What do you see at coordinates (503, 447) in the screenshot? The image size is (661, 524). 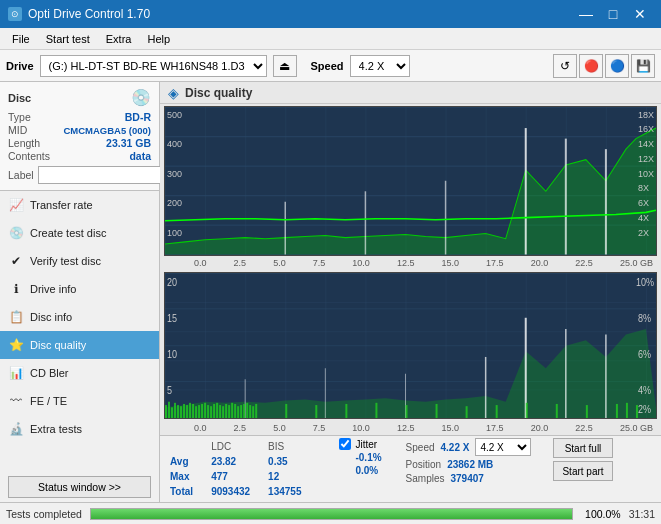 I see `speed-select-sm: 4.2 X` at bounding box center [503, 447].